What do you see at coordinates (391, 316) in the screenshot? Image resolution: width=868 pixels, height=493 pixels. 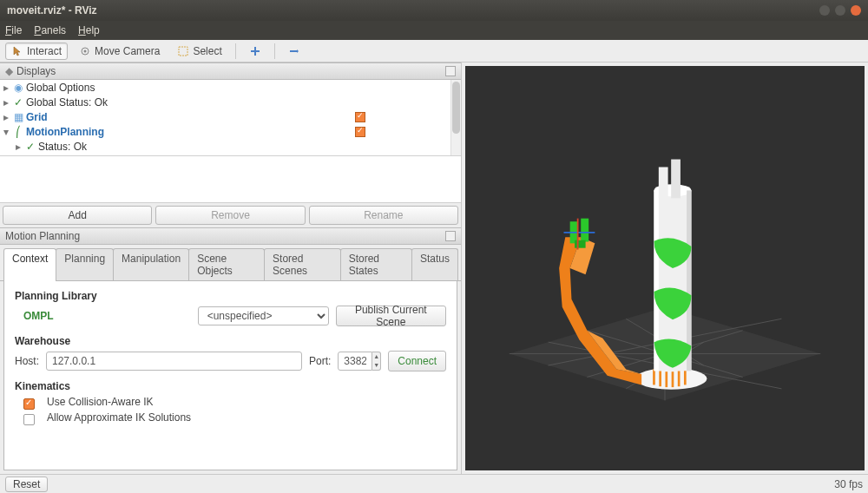 I see `publish-scene-button: Publish Current Scene` at bounding box center [391, 316].